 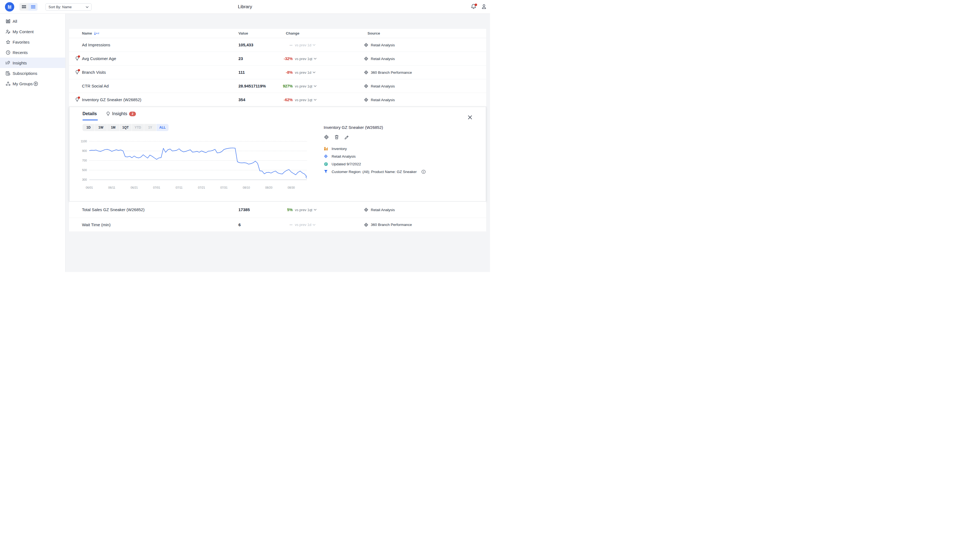 I want to click on detail-kpi-title: Inventory GZ Sneaker (W26852), so click(x=353, y=127).